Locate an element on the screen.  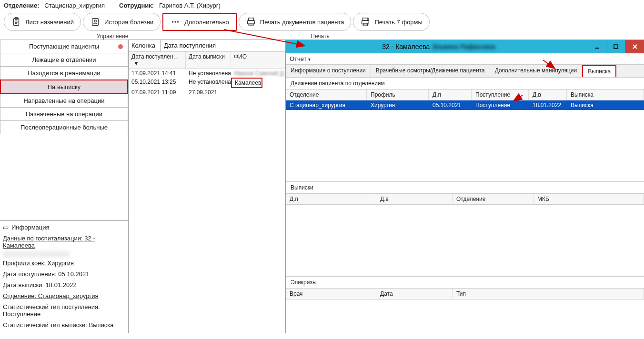
tab-movement: Врачебные осмотры/Движение пациента is located at coordinates (431, 71).